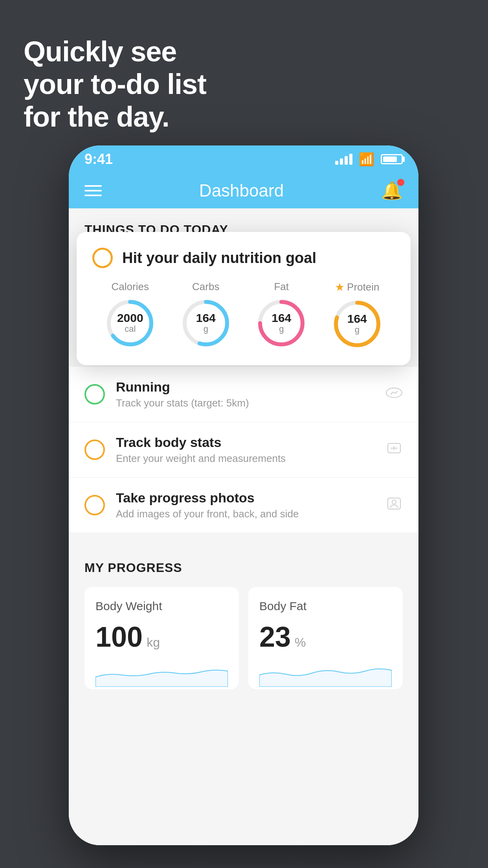 This screenshot has height=868, width=488. What do you see at coordinates (244, 506) in the screenshot?
I see `todo-item-photos: Take progress photos Add images of your …` at bounding box center [244, 506].